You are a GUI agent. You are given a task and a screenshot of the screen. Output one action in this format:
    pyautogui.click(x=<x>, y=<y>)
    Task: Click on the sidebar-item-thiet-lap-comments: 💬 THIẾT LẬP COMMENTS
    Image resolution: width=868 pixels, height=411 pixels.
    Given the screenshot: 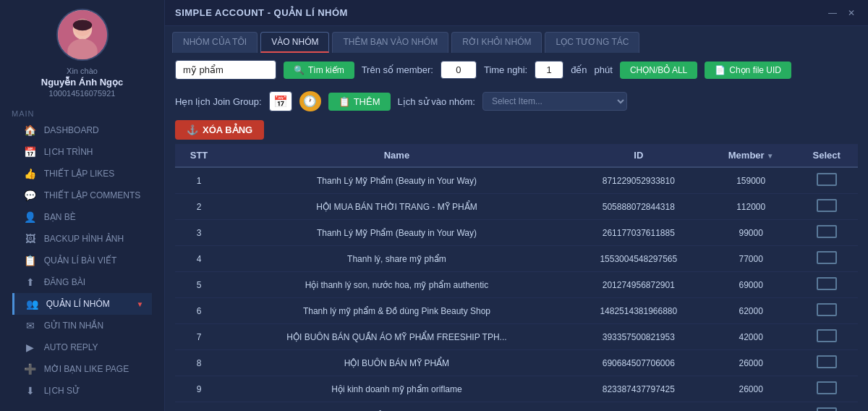 What is the action you would take?
    pyautogui.click(x=82, y=195)
    